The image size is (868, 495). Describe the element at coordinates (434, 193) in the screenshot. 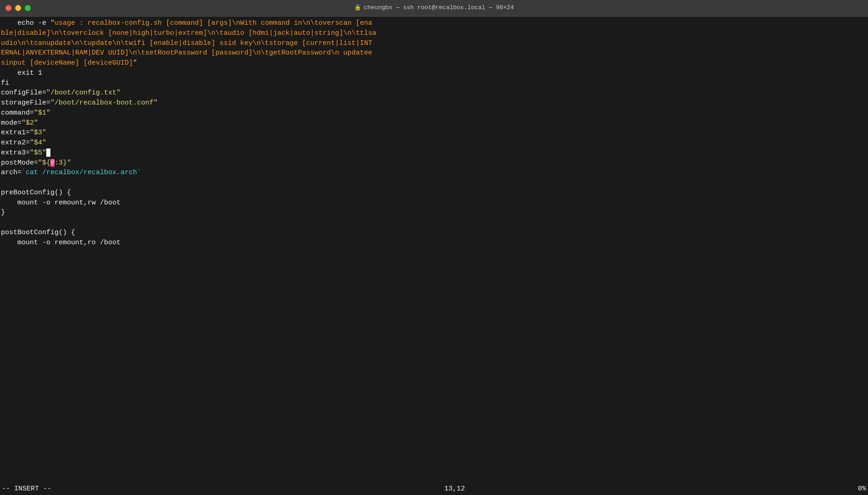

I see `terminal-line-prebootconfig: preBootConfig() {` at that location.